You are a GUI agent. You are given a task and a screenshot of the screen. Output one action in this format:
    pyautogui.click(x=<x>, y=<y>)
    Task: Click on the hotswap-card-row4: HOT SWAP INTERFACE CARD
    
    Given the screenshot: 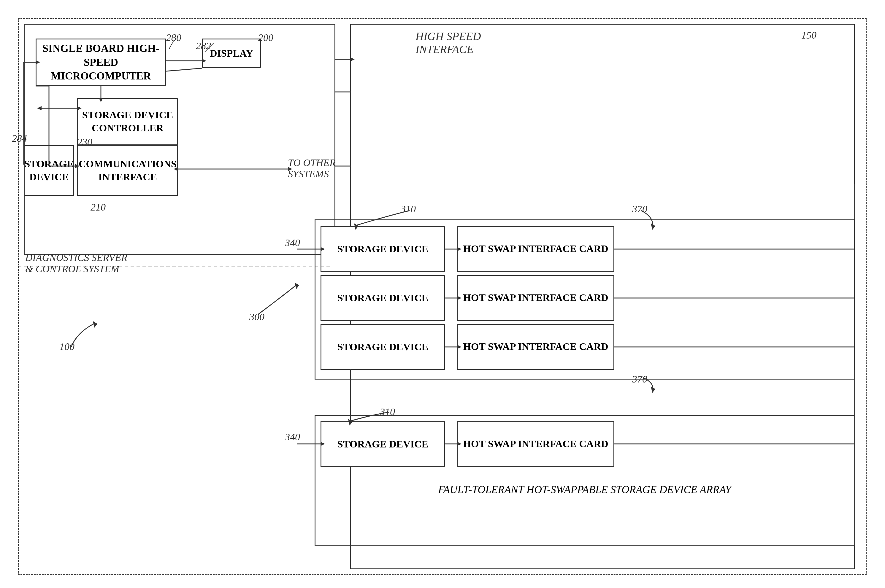 What is the action you would take?
    pyautogui.click(x=536, y=444)
    